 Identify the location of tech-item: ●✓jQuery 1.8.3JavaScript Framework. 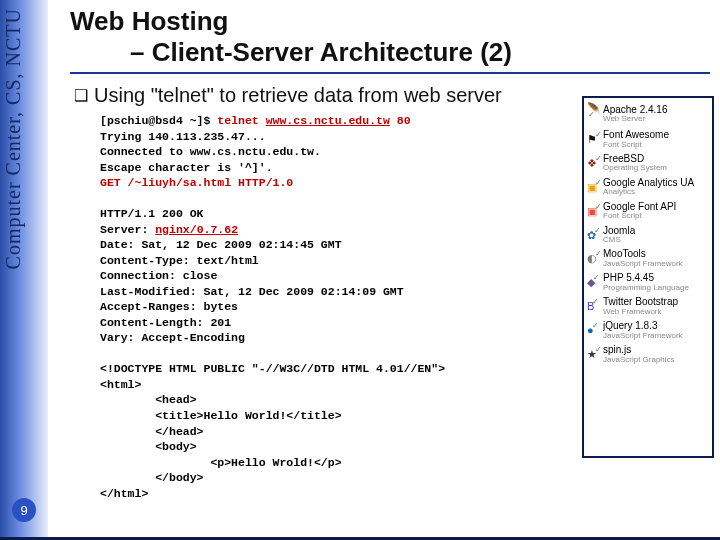
(648, 330).